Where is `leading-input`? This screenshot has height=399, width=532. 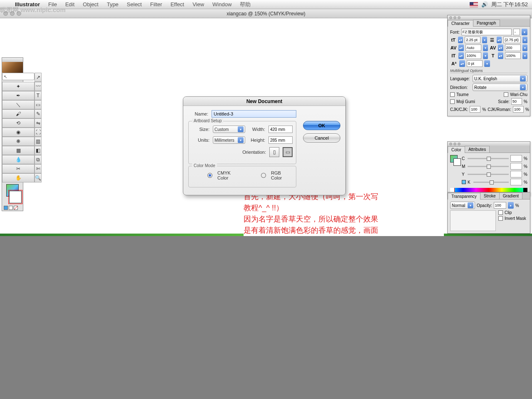
leading-input is located at coordinates (512, 40).